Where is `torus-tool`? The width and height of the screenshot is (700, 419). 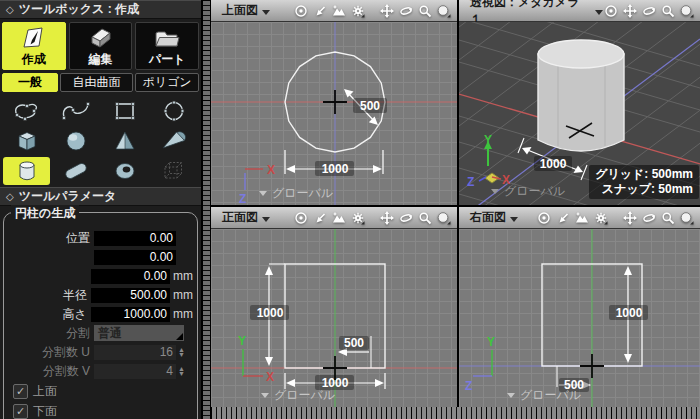
torus-tool is located at coordinates (126, 171).